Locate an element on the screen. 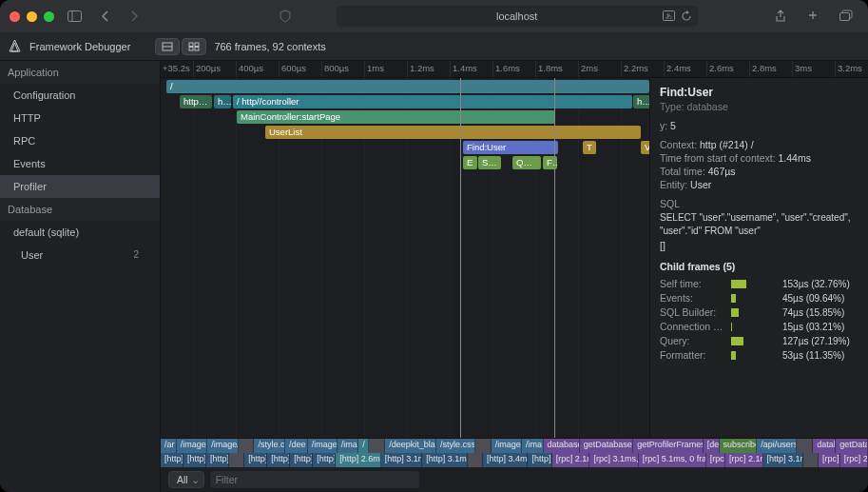  child-frame-row: Formatter:53µs (11.35%) is located at coordinates (759, 355).